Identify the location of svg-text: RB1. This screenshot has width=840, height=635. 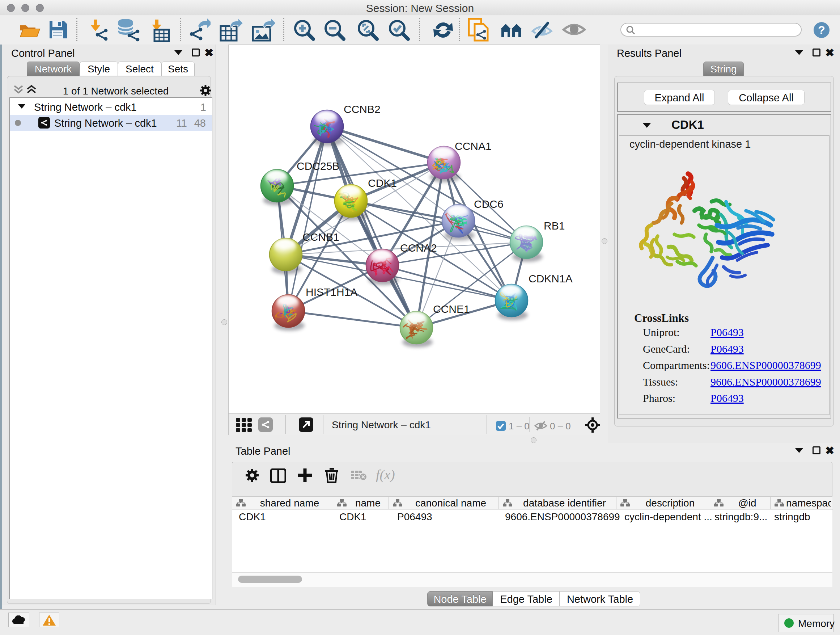
(554, 226).